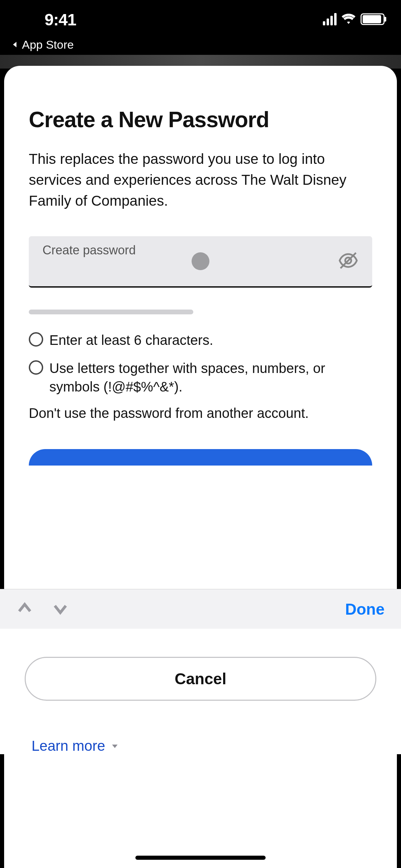  Describe the element at coordinates (200, 340) in the screenshot. I see `requirement-item: Enter at least 6 characters.` at that location.